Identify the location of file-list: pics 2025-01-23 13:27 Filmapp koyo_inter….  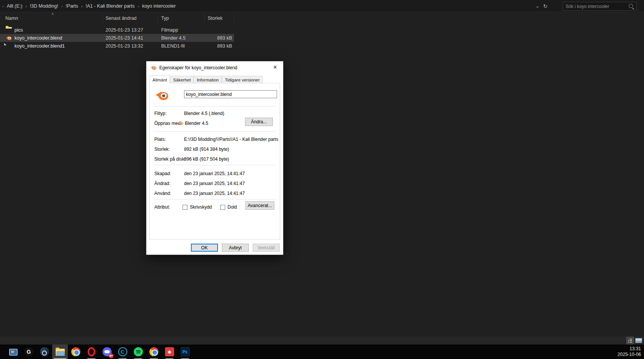
(322, 38).